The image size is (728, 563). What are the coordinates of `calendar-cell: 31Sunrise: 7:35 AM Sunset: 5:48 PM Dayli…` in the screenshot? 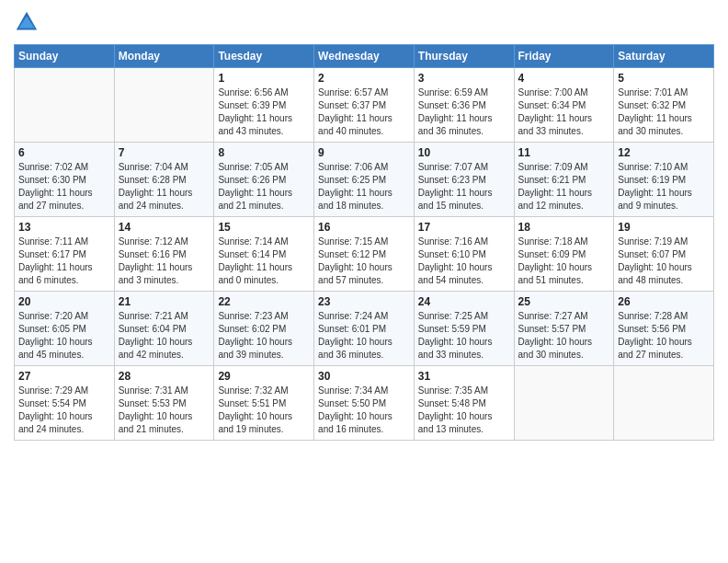 It's located at (463, 403).